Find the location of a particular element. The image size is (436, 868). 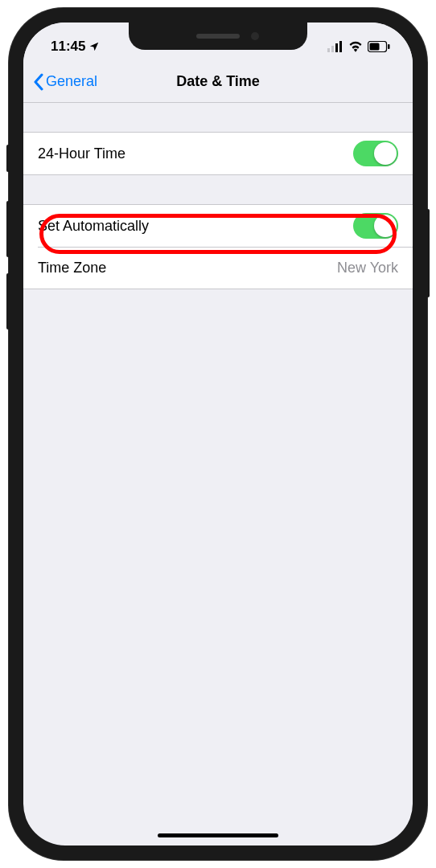

back-label: General is located at coordinates (72, 82).